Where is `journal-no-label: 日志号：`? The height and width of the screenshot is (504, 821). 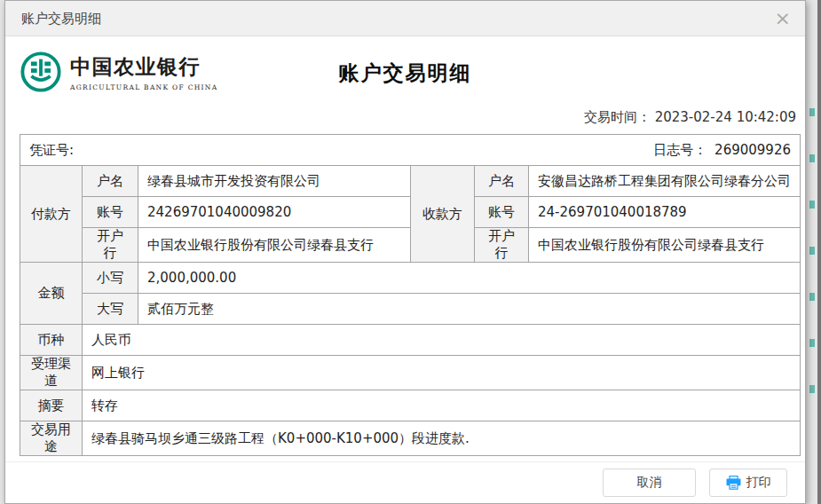
journal-no-label: 日志号： is located at coordinates (680, 150).